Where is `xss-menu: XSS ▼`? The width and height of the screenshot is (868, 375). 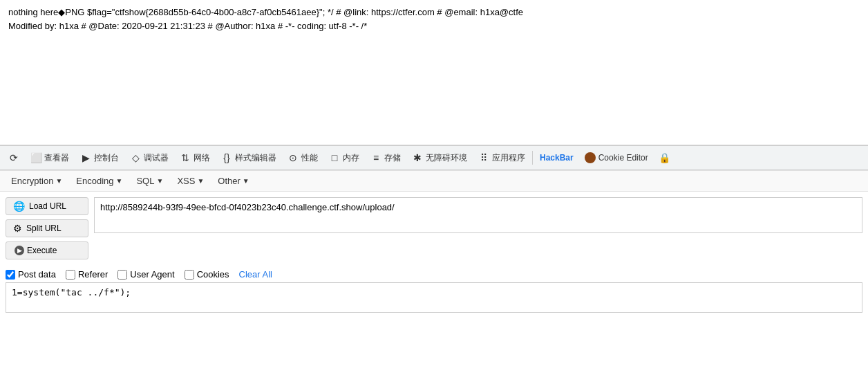 xss-menu: XSS ▼ is located at coordinates (191, 181).